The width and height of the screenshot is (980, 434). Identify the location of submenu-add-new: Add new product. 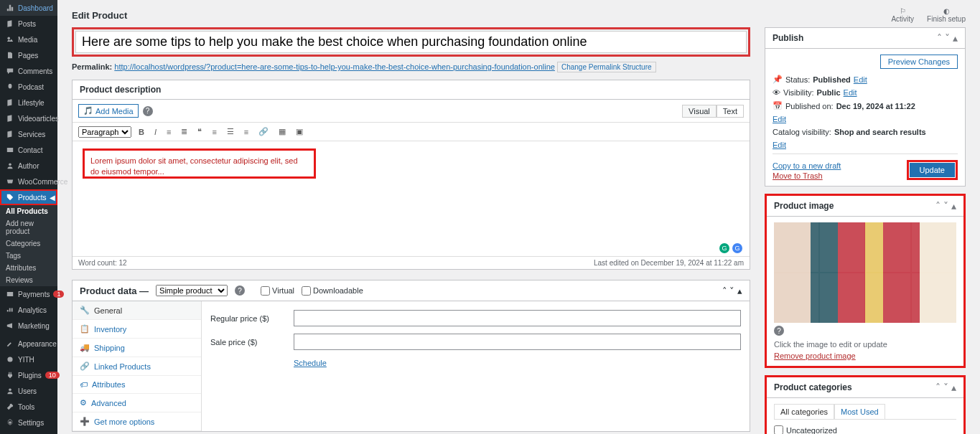
(29, 227).